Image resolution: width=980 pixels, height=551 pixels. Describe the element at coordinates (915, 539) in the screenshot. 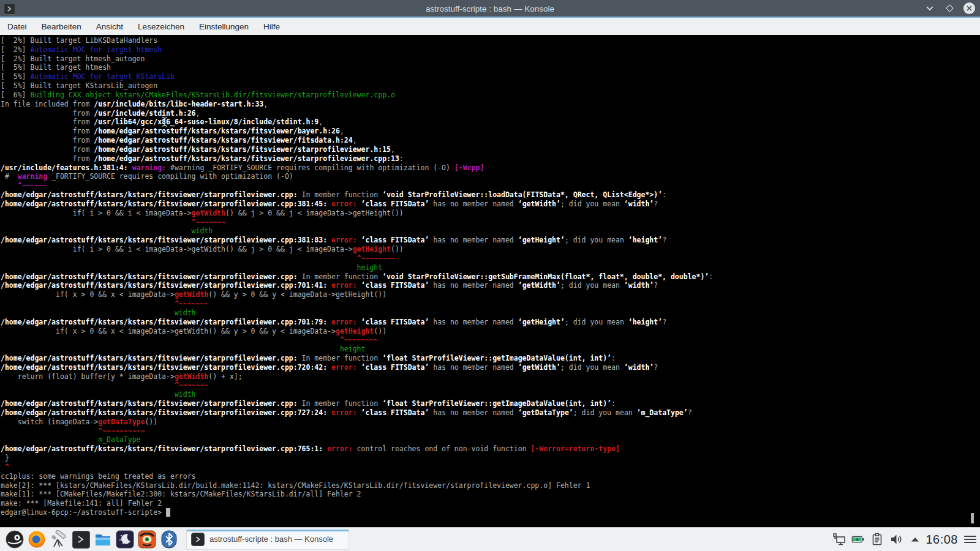

I see `expand-tray-arrow-icon` at that location.